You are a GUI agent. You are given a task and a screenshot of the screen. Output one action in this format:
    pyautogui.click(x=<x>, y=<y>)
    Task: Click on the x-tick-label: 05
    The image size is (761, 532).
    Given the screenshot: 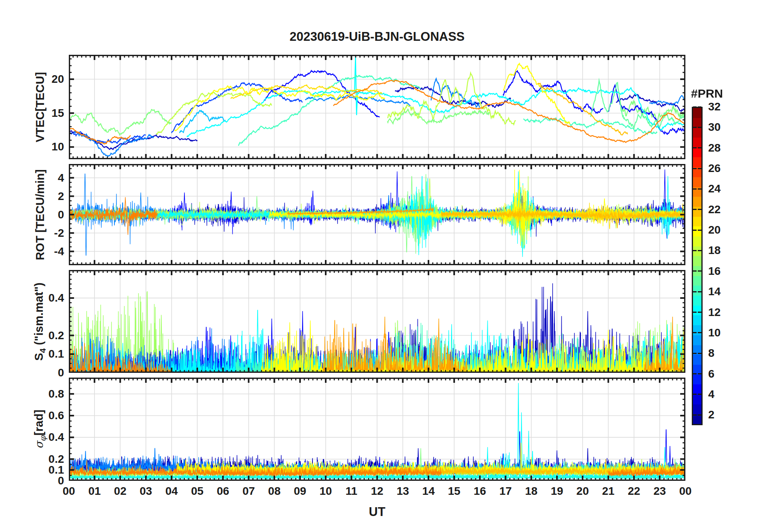 What is the action you would take?
    pyautogui.click(x=197, y=491)
    